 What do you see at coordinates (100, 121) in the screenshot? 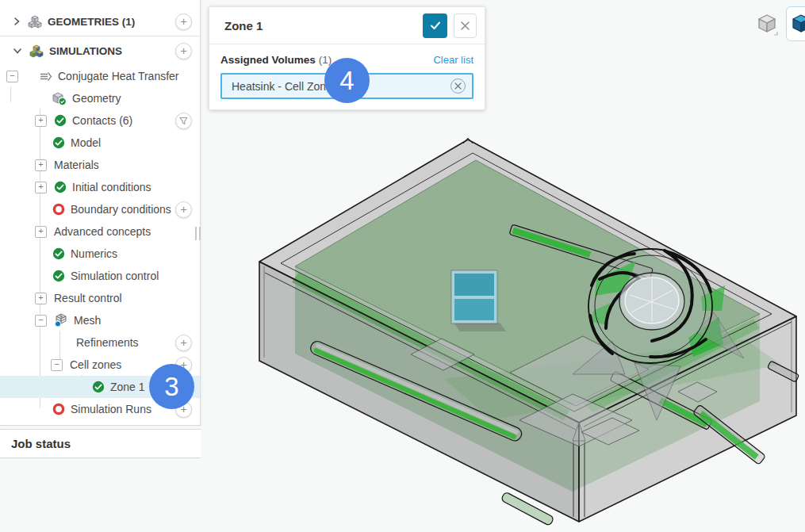
I see `tree-item-contacts-6: +Contacts (6)` at bounding box center [100, 121].